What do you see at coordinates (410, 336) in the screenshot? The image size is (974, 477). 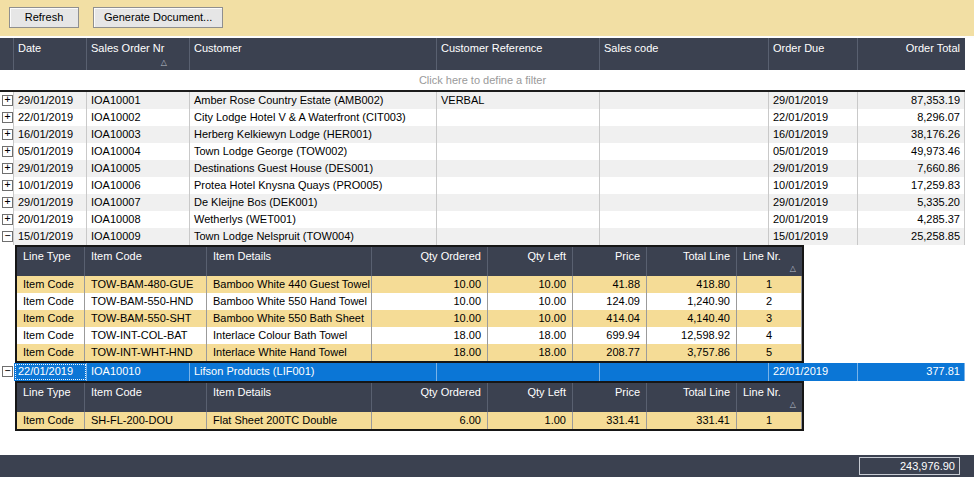 I see `line-item-row: Item CodeTOW-INT-COL-BATInterlace Colour…` at bounding box center [410, 336].